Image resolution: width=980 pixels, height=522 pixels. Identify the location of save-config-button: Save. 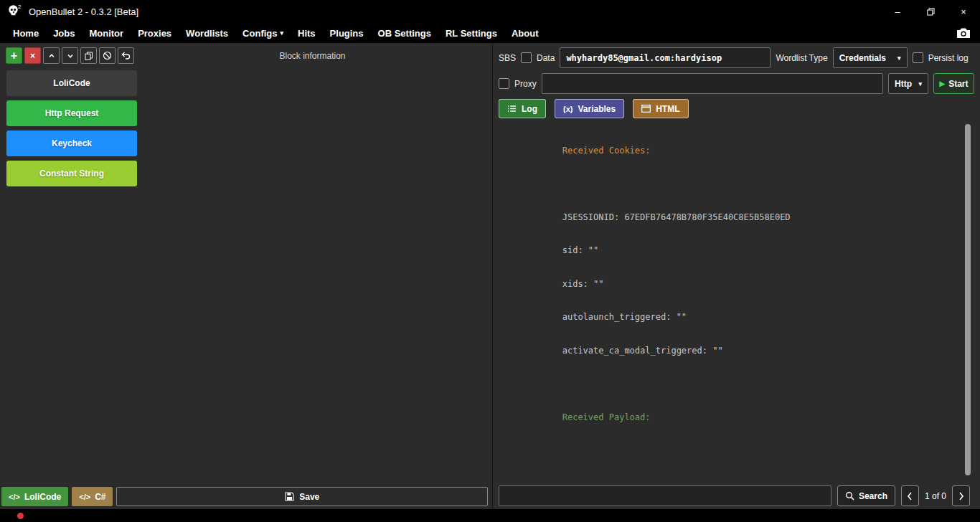
(302, 496).